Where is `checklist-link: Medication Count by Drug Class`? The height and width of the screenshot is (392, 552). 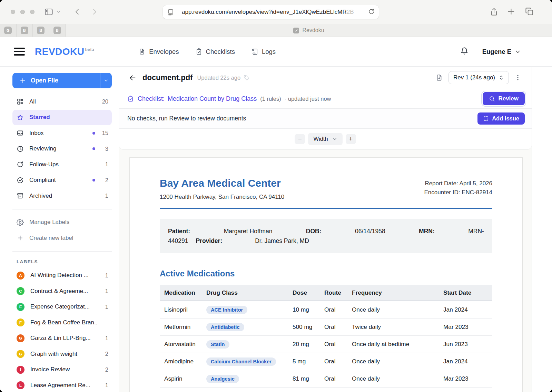
checklist-link: Medication Count by Drug Class is located at coordinates (212, 99).